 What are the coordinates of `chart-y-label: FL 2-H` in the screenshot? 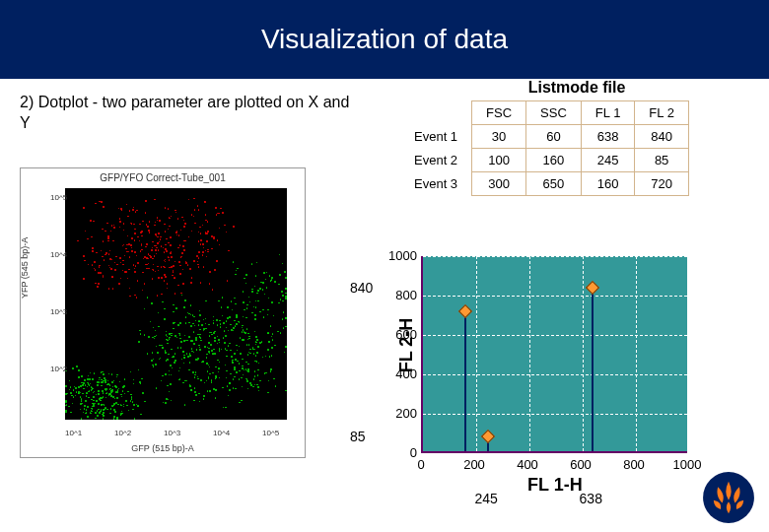 It's located at (406, 346).